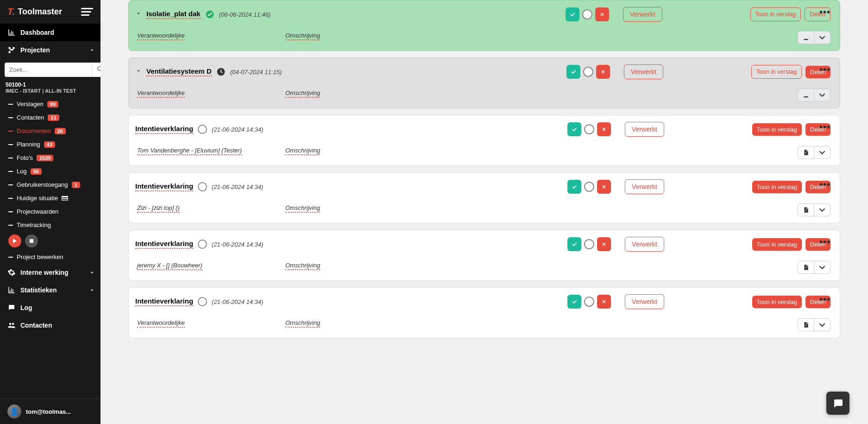  Describe the element at coordinates (50, 184) in the screenshot. I see `subnav-gebruikerstoegang: Gebruikerstoegang1` at that location.